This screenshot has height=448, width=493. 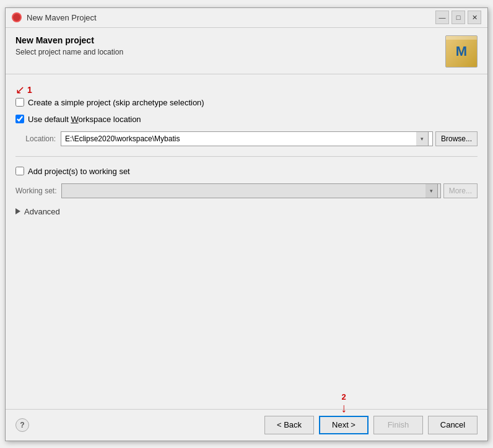 What do you see at coordinates (62, 17) in the screenshot?
I see `window-title: New Maven Project` at bounding box center [62, 17].